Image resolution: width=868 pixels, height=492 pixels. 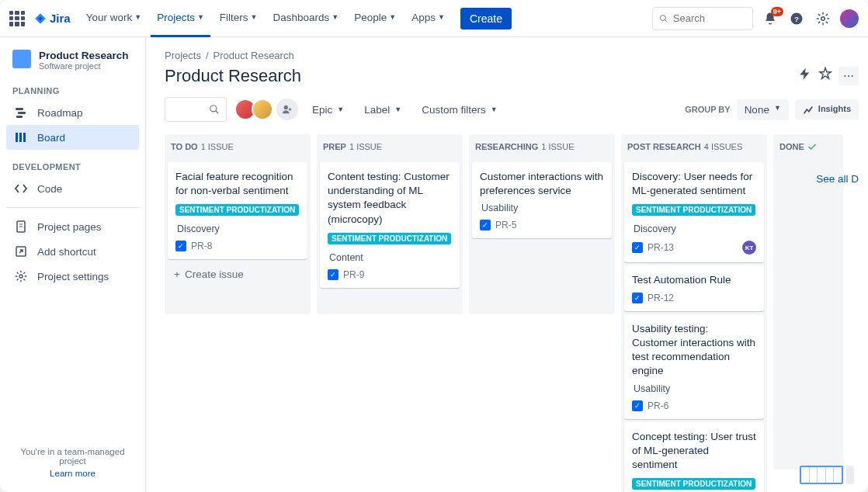 I want to click on check-icon, so click(x=812, y=147).